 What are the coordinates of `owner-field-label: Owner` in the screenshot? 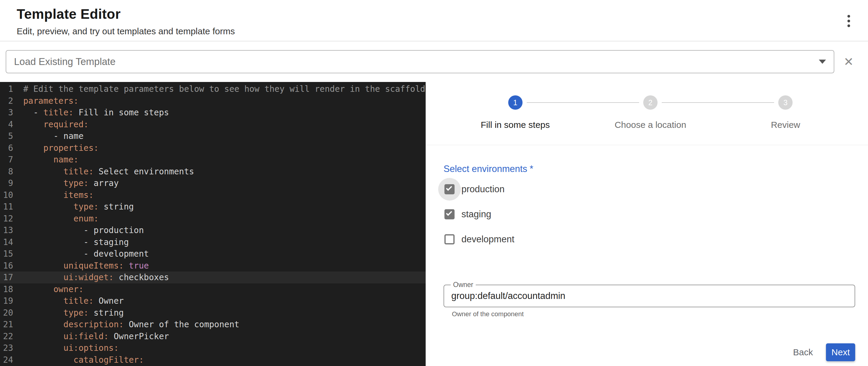 It's located at (463, 285).